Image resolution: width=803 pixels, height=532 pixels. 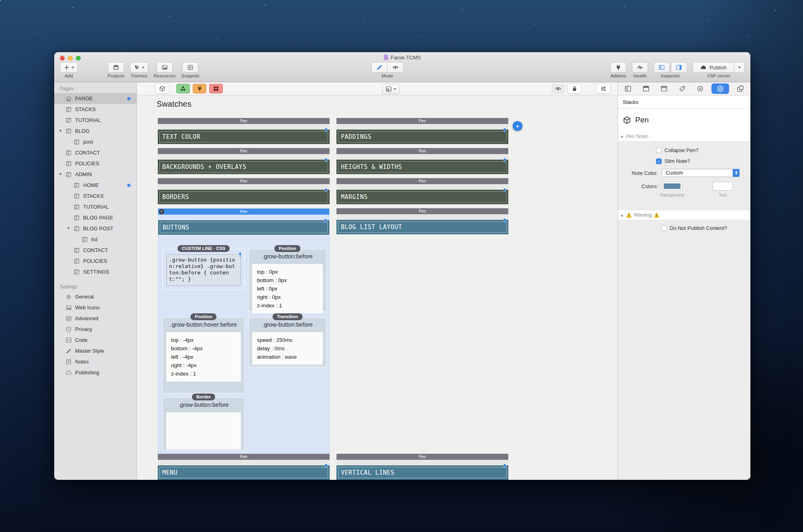 What do you see at coordinates (664, 228) in the screenshot?
I see `do-not-publish-checkbox` at bounding box center [664, 228].